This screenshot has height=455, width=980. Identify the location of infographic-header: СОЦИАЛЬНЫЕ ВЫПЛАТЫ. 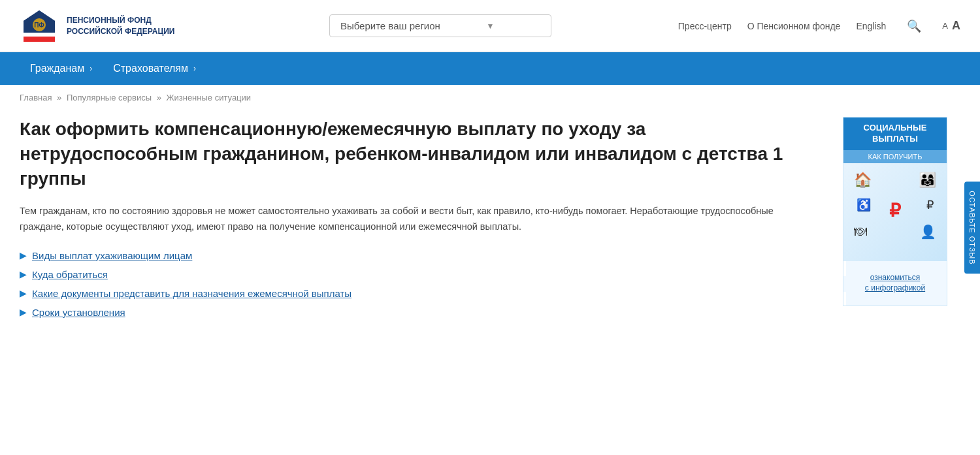
(895, 134).